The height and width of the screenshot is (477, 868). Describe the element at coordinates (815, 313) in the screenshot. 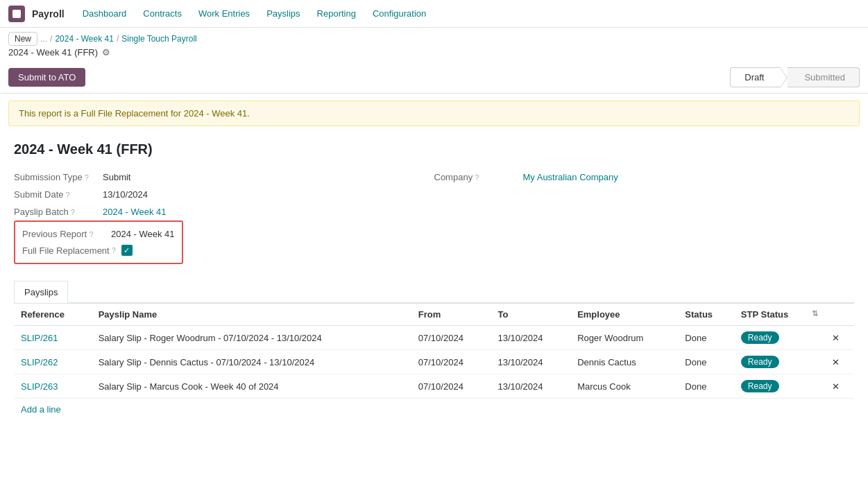

I see `stp-sort-icon: ⇅` at that location.